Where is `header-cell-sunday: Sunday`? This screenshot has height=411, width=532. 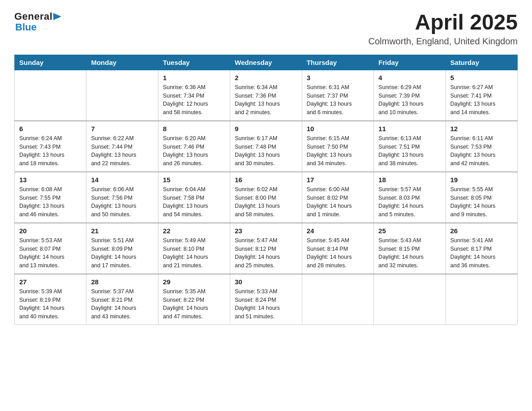 header-cell-sunday: Sunday is located at coordinates (51, 62).